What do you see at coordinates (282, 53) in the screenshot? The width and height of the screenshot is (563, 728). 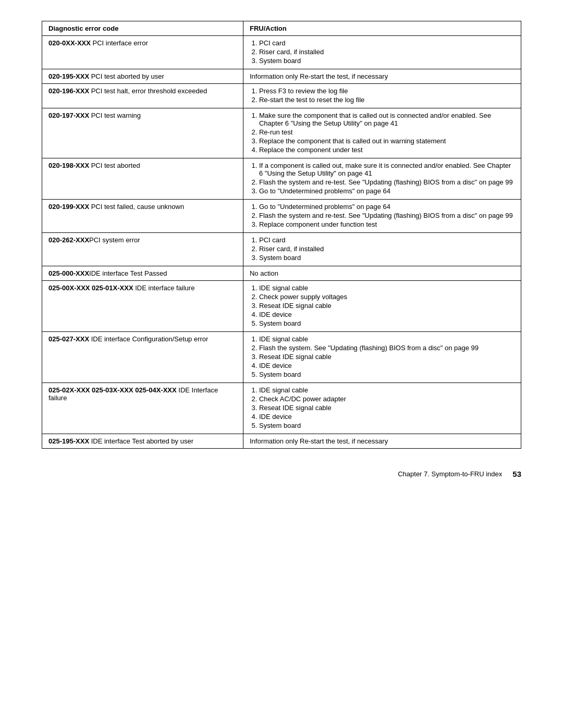 I see `table-row: 020-0XX-XXX PCI interface errorPCI cardR…` at bounding box center [282, 53].